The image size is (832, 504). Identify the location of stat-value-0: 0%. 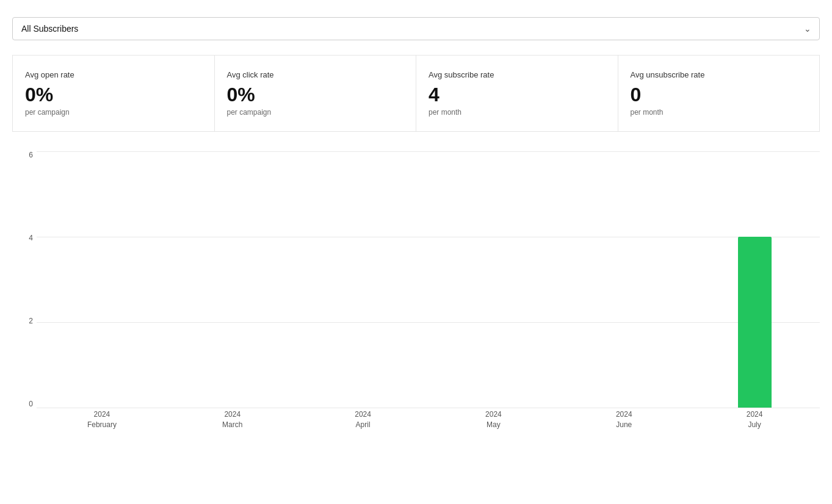
(114, 95).